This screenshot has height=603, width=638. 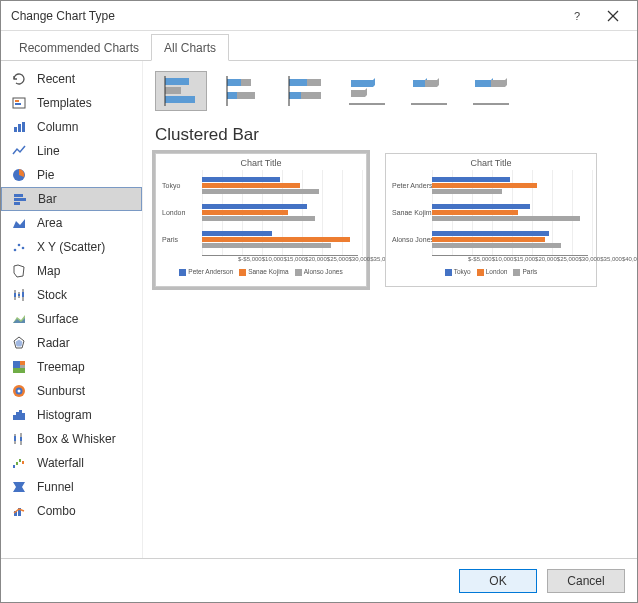 I want to click on sidebar-item-area: Area, so click(x=72, y=223).